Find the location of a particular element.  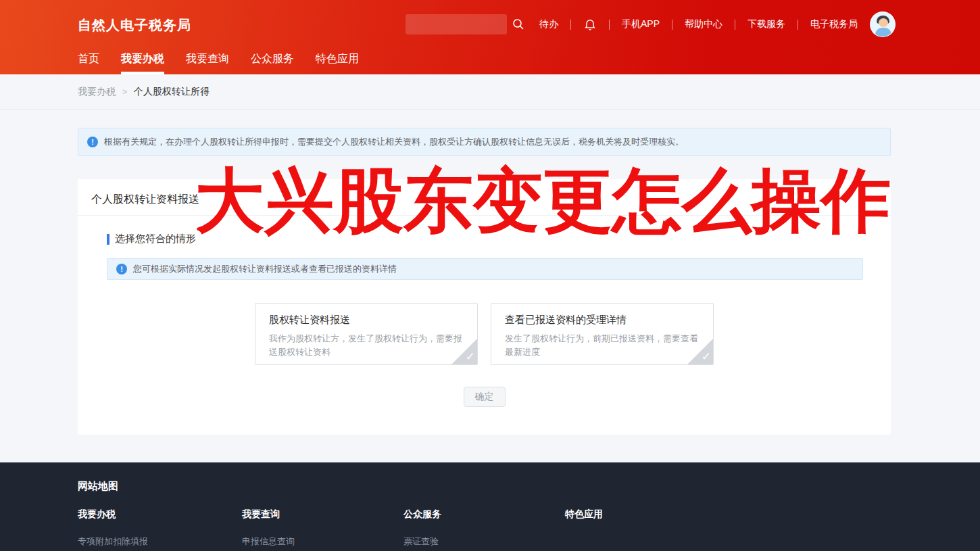

option-card-view-status: 查看已报送资料的受理详情 发生了股权转让行为，前期已报送资料，需要查看最新进度 … is located at coordinates (602, 334).